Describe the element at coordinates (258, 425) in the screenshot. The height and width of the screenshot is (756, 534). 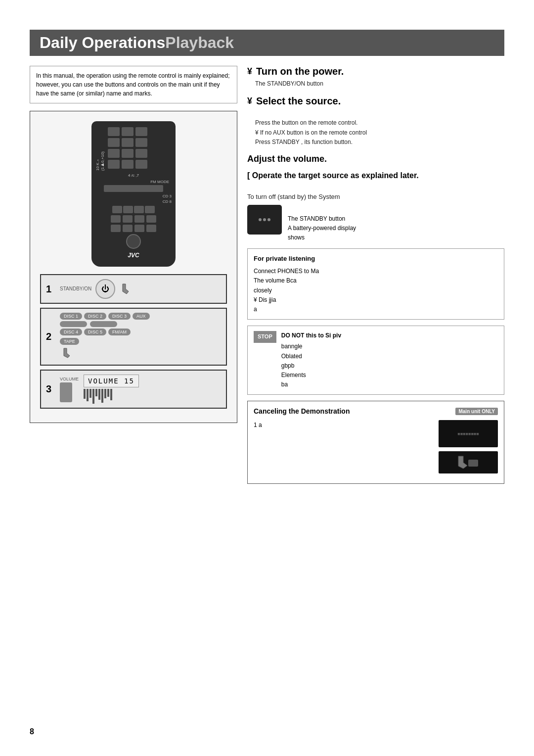
I see `demo-step1-text: 1 a` at that location.